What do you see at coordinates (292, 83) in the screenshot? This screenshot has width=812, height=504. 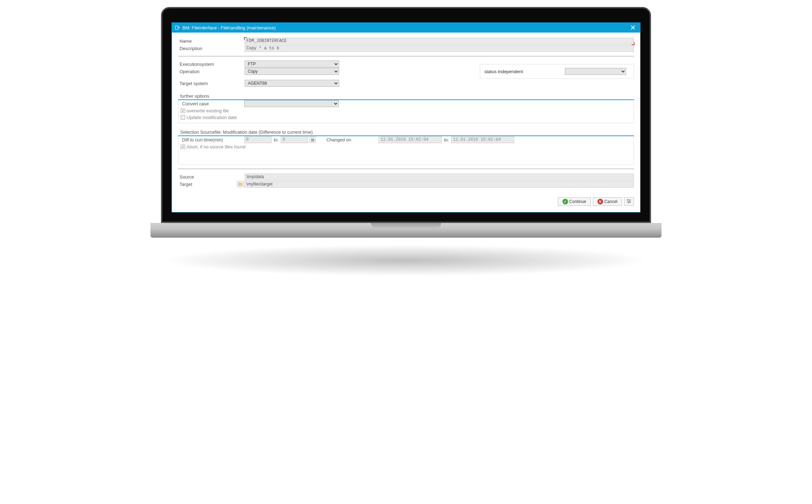 I see `target-system-select: AGENT88` at bounding box center [292, 83].